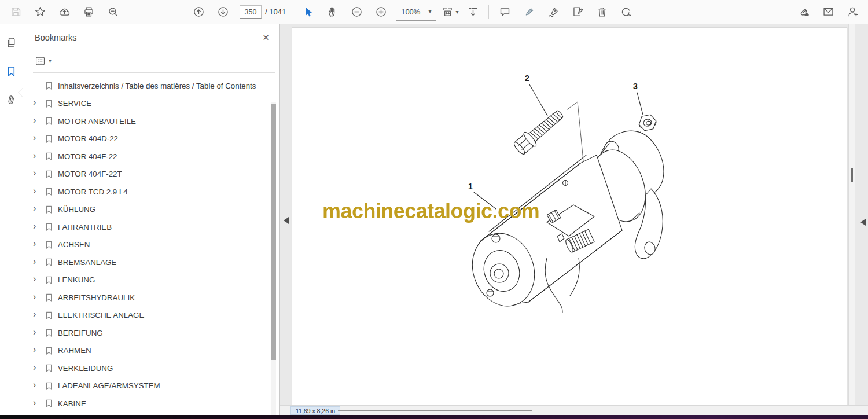 The height and width of the screenshot is (419, 868). I want to click on bookmark-item: › BEREIFUNG, so click(152, 333).